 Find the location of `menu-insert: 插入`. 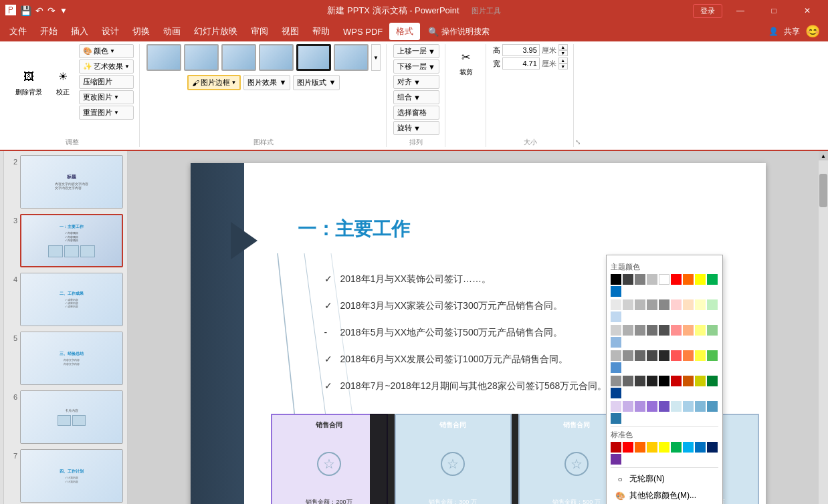

menu-insert: 插入 is located at coordinates (80, 31).